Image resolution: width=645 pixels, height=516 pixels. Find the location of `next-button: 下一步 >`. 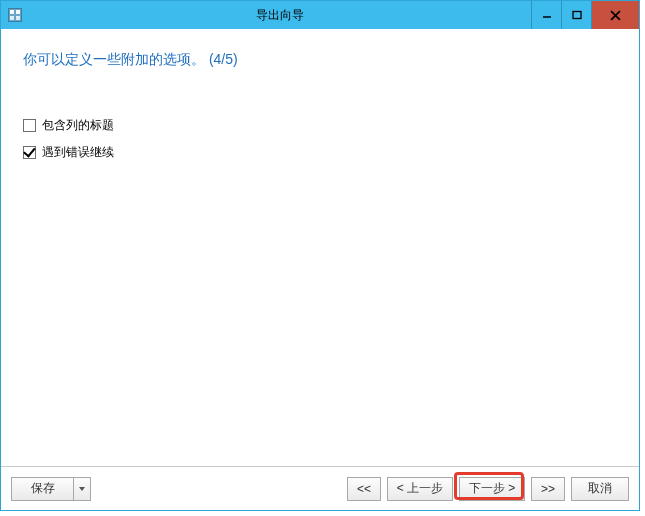

next-button: 下一步 > is located at coordinates (492, 489).